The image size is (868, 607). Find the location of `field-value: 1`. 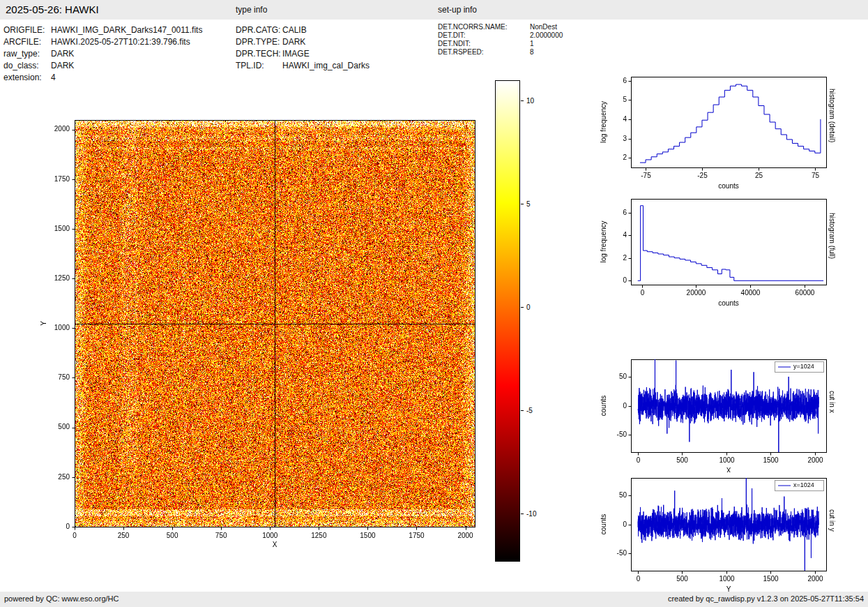

field-value: 1 is located at coordinates (532, 43).